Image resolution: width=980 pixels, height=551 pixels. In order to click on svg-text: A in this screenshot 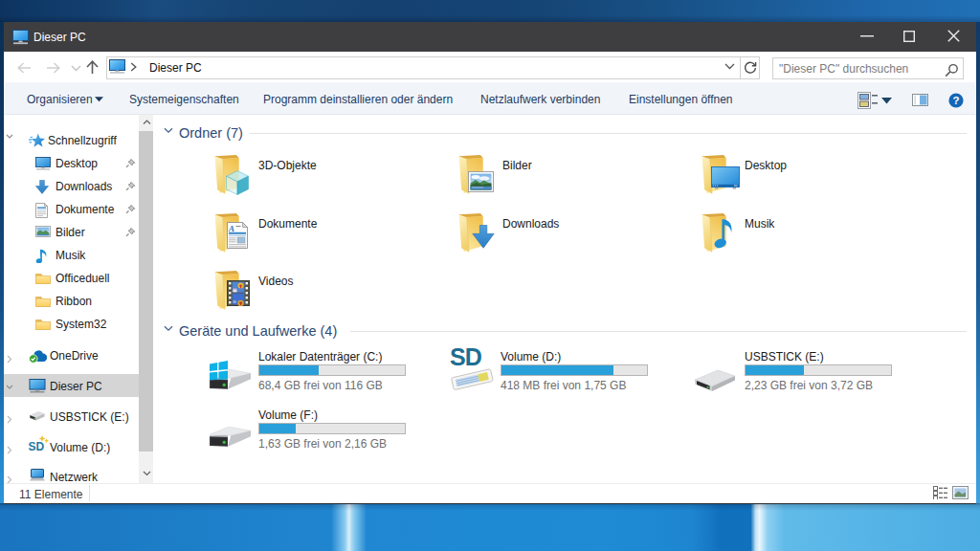, I will do `click(232, 229)`.